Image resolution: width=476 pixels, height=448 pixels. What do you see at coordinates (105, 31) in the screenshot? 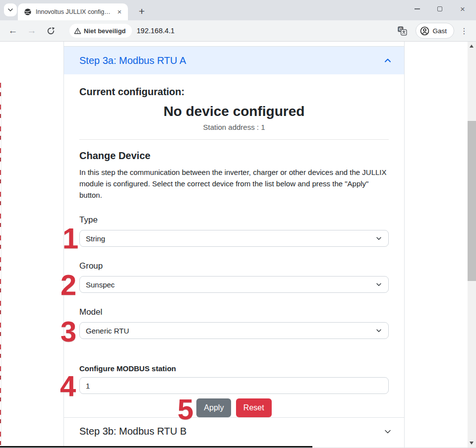
I see `security-chip-label: Niet beveiligd` at bounding box center [105, 31].